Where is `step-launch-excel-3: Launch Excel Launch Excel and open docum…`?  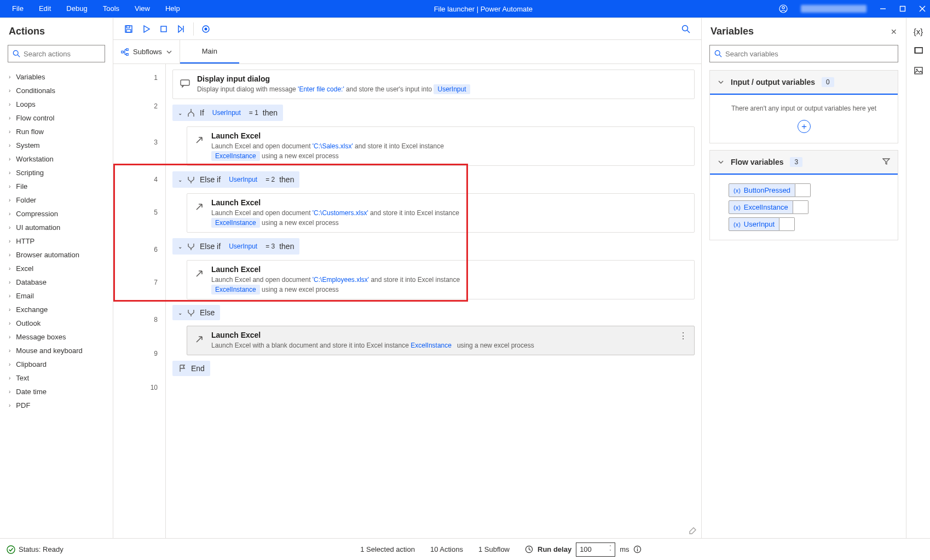 step-launch-excel-3: Launch Excel Launch Excel and open docum… is located at coordinates (441, 280).